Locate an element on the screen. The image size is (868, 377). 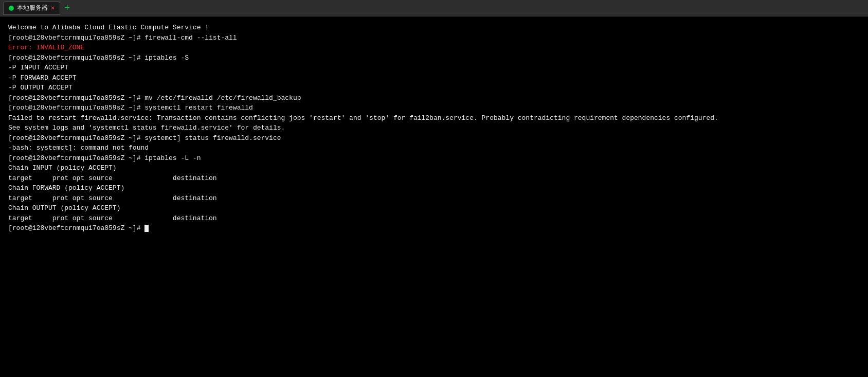
tab-close-button: ✕ is located at coordinates (52, 8).